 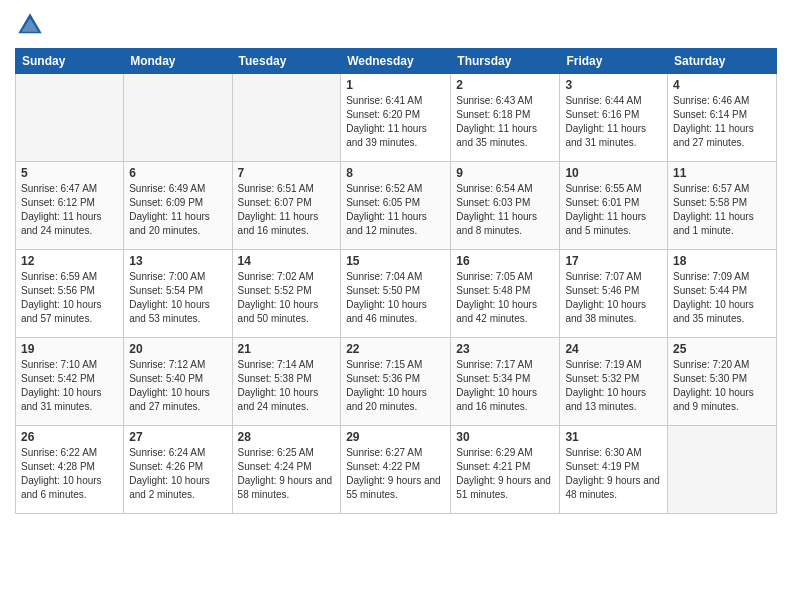 What do you see at coordinates (178, 294) in the screenshot?
I see `day-cell: 13Sunrise: 7:00 AMSunset: 5:54 PMDayligh…` at bounding box center [178, 294].